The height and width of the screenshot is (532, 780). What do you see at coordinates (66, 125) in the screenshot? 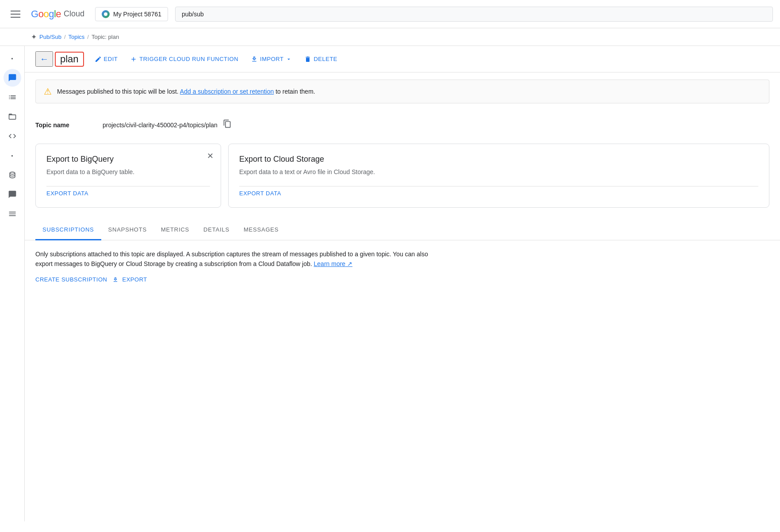
I see `topic-name-label: Topic name` at bounding box center [66, 125].